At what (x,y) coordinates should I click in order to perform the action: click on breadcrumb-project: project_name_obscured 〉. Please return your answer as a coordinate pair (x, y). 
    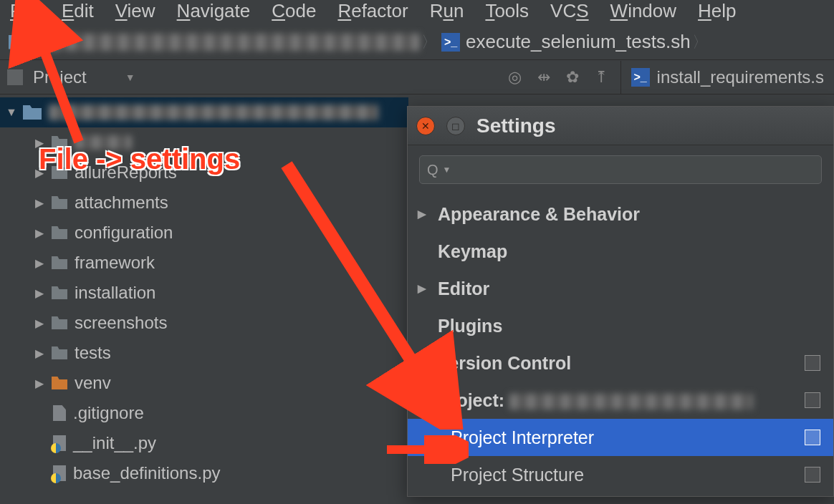
    Looking at the image, I should click on (219, 42).